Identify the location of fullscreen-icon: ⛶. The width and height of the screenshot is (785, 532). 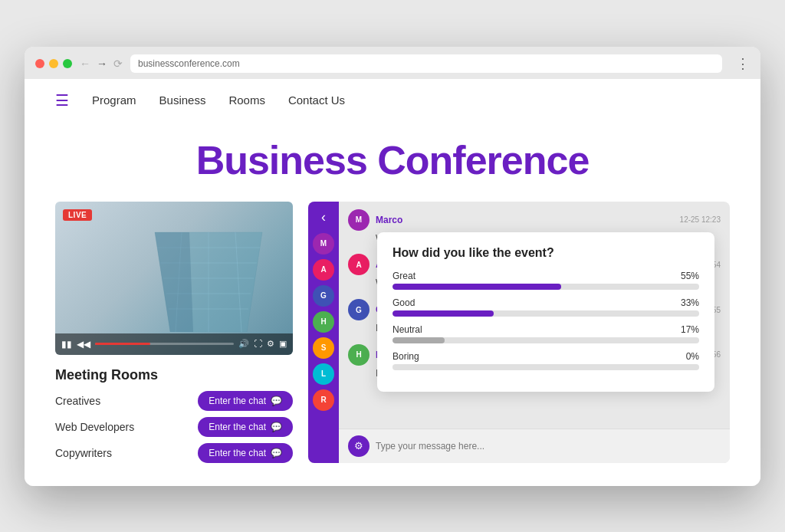
(258, 343).